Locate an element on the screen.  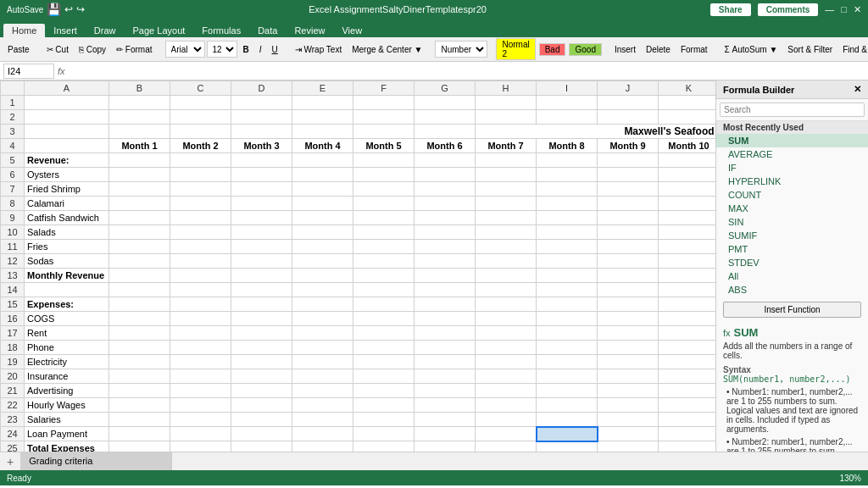
cell-G22 is located at coordinates (445, 405).